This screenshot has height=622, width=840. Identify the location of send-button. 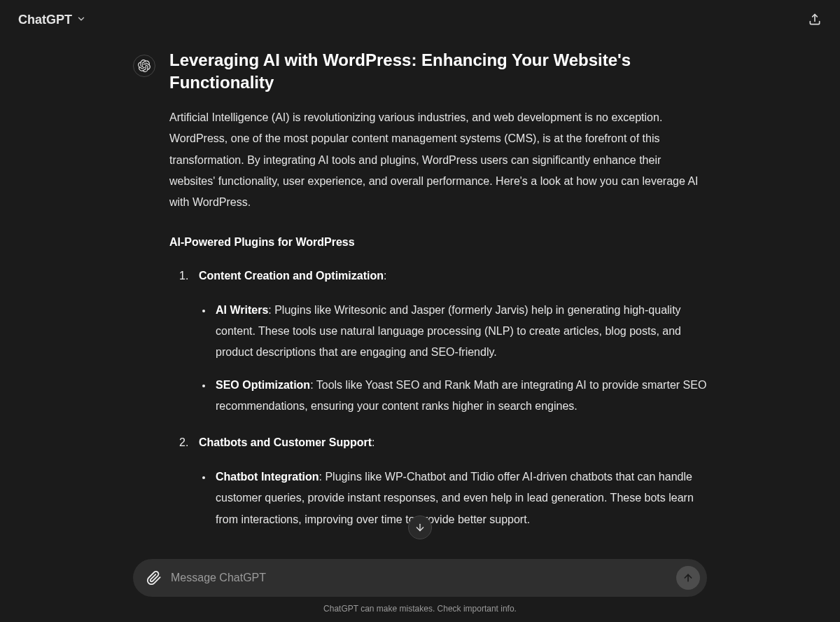
(688, 578).